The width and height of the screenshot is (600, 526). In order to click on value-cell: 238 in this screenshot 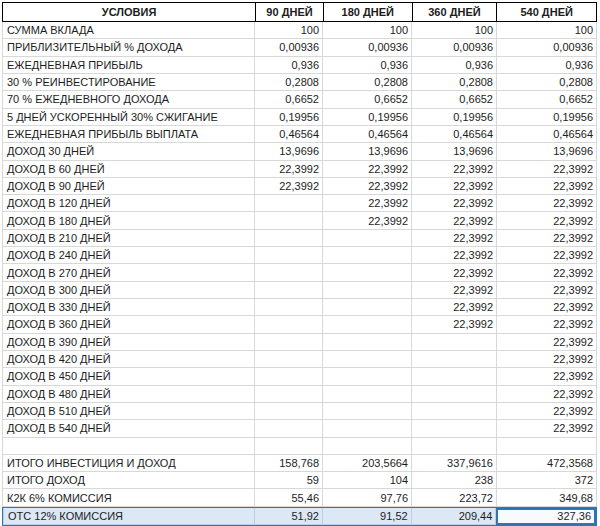, I will do `click(454, 480)`.